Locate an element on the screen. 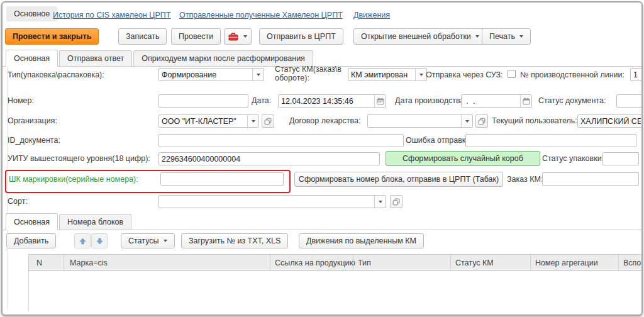  type-label: Тип(упаковка\распаковка): is located at coordinates (56, 75).